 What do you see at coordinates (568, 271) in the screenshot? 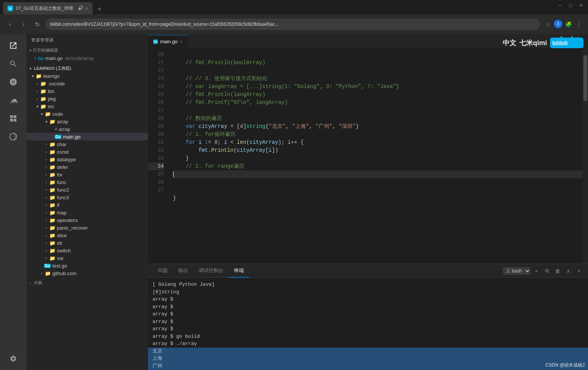
I see `terminal-up-btn: ∧` at bounding box center [568, 271].